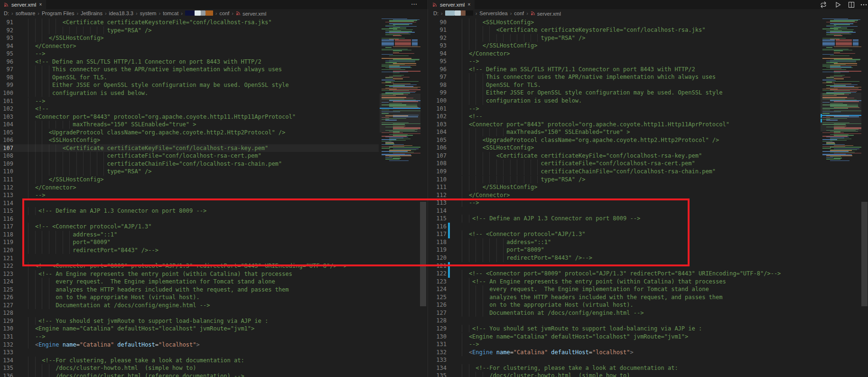 The image size is (868, 377). What do you see at coordinates (438, 374) in the screenshot?
I see `line-number: 135` at bounding box center [438, 374].